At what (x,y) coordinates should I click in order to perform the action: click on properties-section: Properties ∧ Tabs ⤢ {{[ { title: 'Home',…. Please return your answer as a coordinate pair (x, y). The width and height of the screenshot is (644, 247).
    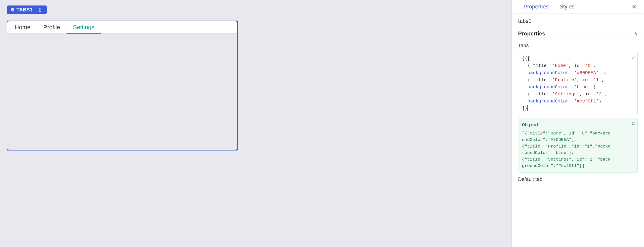
    Looking at the image, I should click on (578, 105).